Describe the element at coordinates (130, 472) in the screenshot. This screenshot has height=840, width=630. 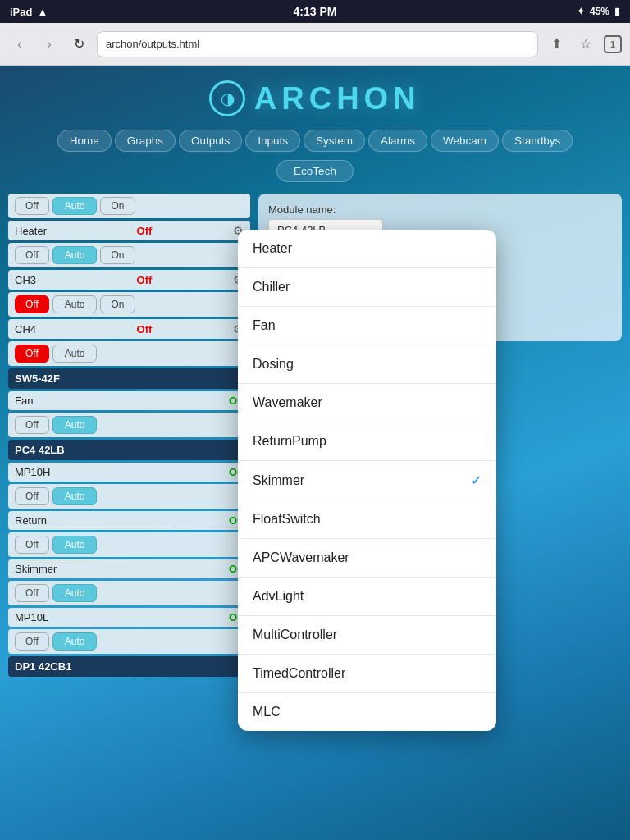
I see `mp10h-row: MP10H On` at that location.